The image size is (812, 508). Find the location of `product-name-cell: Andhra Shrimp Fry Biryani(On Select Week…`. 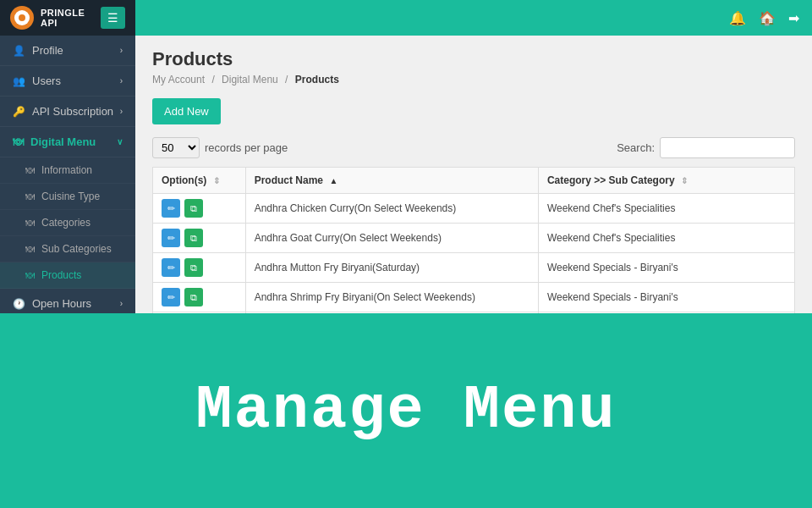

product-name-cell: Andhra Shrimp Fry Biryani(On Select Week… is located at coordinates (392, 298).